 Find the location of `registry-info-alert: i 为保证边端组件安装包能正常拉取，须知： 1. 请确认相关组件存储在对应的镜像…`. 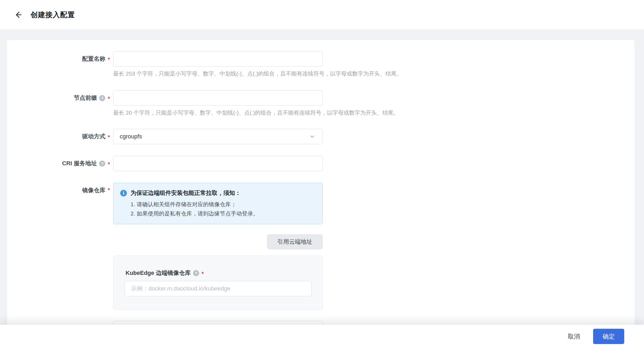

registry-info-alert: i 为保证边端组件安装包能正常拉取，须知： 1. 请确认相关组件存储在对应的镜像… is located at coordinates (218, 203).